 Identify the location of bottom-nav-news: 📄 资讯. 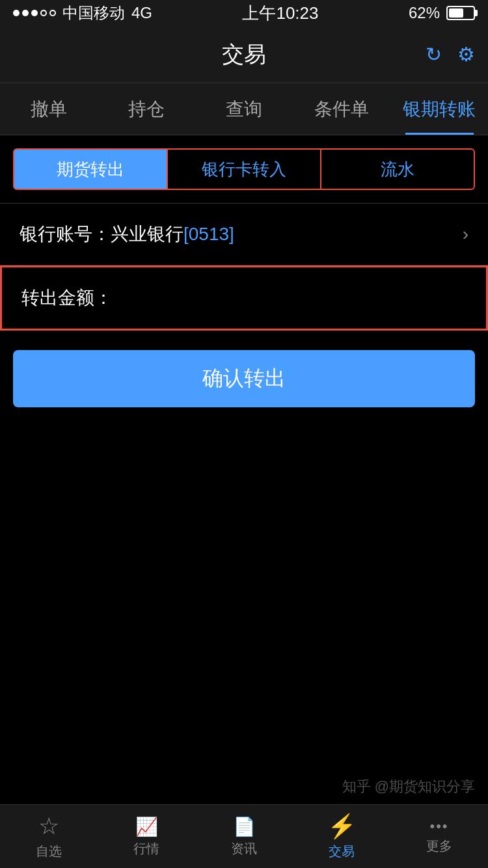
(244, 837).